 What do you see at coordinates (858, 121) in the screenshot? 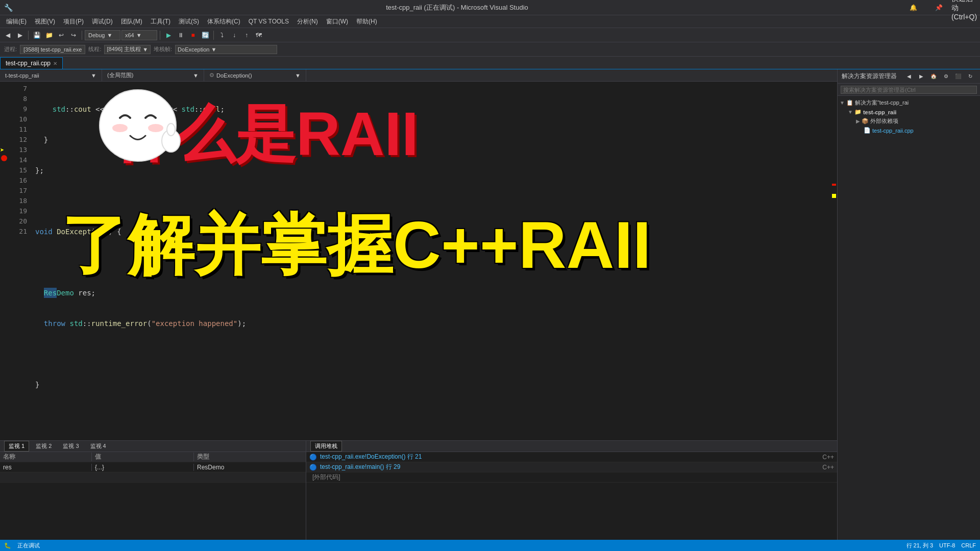
I see `ext-arrow: ▶` at bounding box center [858, 121].